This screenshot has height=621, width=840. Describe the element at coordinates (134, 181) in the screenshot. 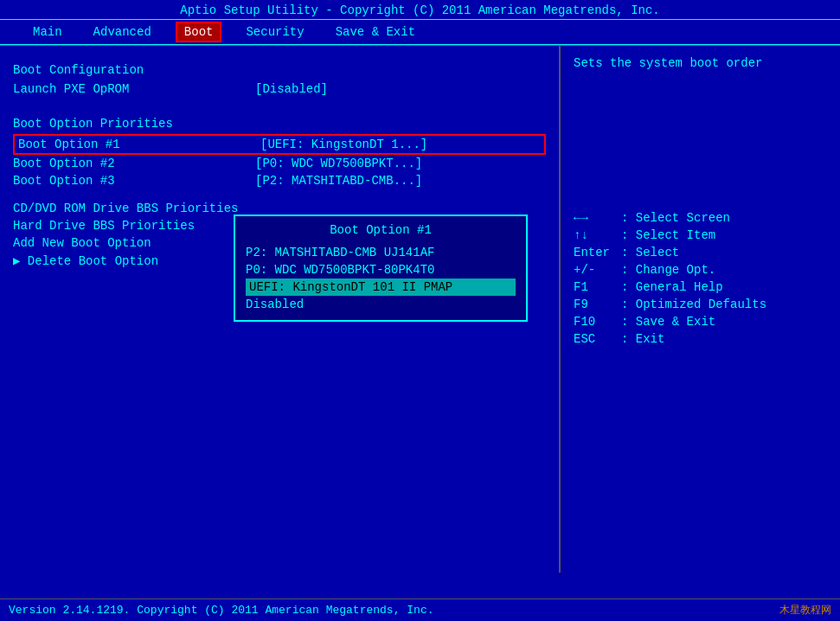

I see `boot-option-3-label: Boot Option #3` at that location.